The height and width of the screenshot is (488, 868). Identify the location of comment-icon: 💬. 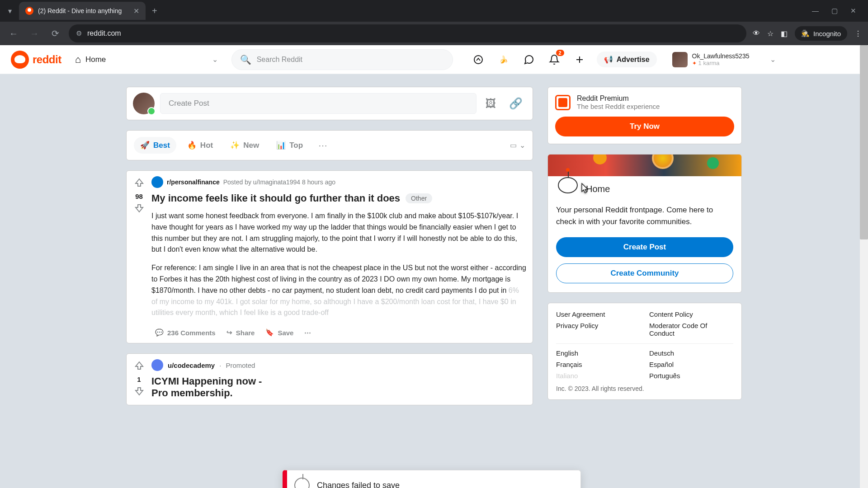
(159, 333).